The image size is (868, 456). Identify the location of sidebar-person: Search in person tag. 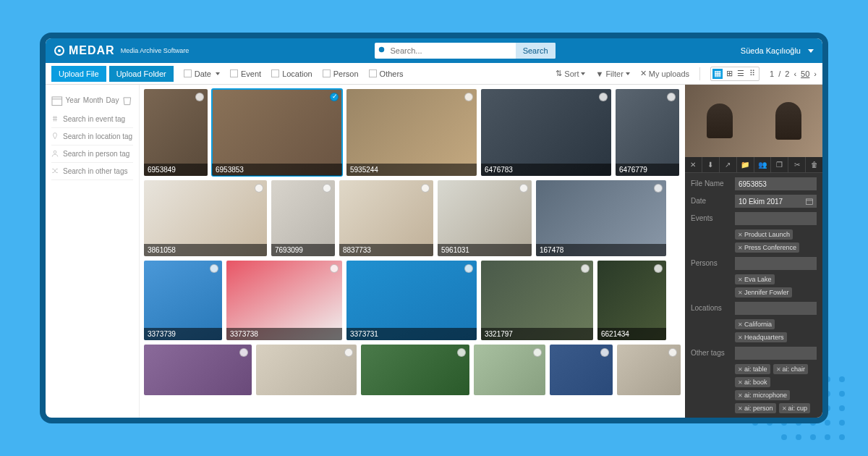
(93, 154).